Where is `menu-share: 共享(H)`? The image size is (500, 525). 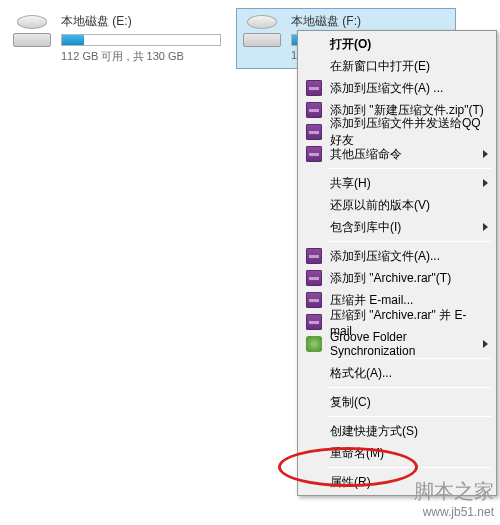 menu-share: 共享(H) is located at coordinates (397, 183).